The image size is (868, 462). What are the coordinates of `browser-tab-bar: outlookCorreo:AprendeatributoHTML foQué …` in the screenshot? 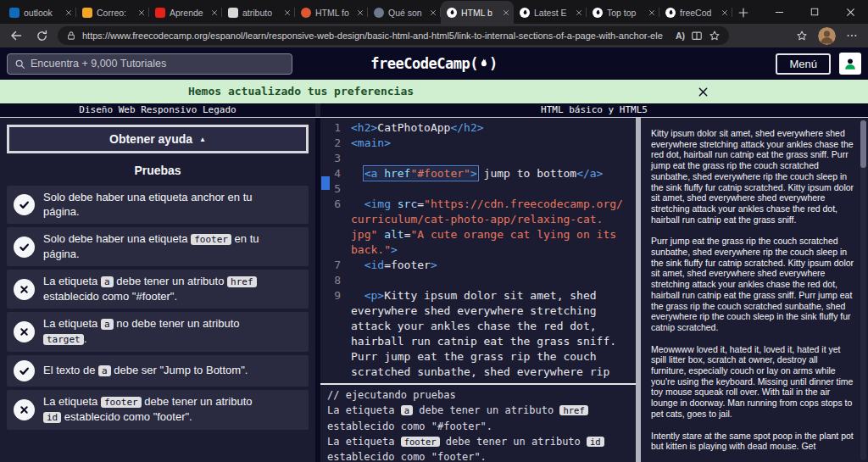 It's located at (434, 12).